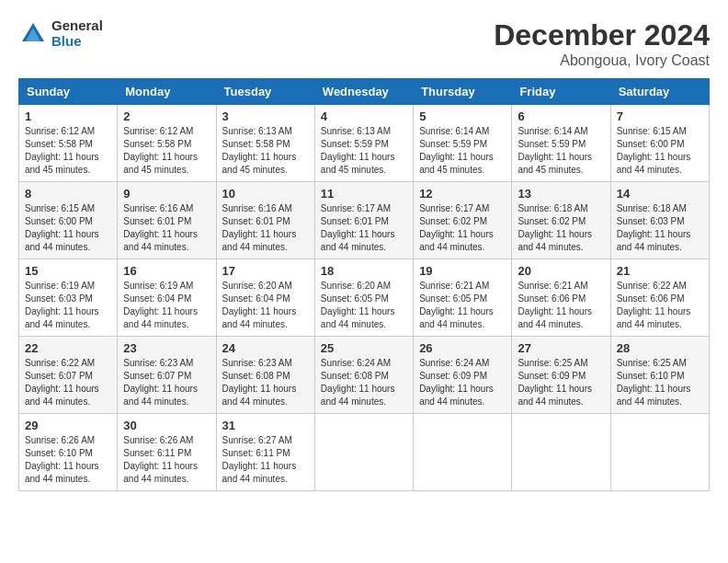  I want to click on day-info: Sunrise: 6:14 AM Sunset: 5:59 PM Dayligh…, so click(561, 151).